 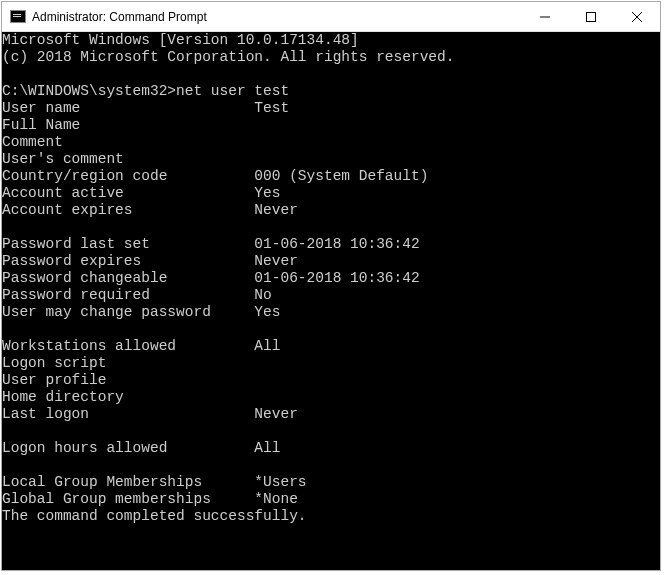 I want to click on close-button, so click(x=637, y=16).